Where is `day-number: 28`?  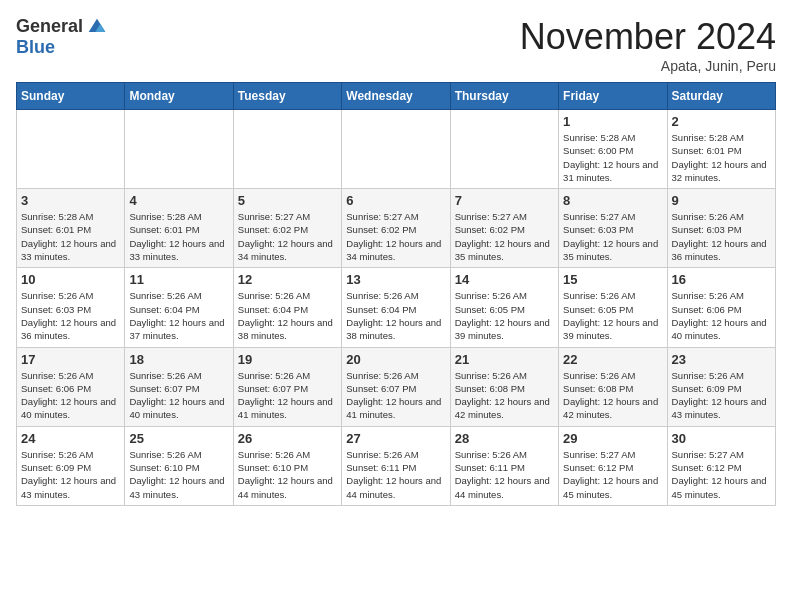 day-number: 28 is located at coordinates (504, 438).